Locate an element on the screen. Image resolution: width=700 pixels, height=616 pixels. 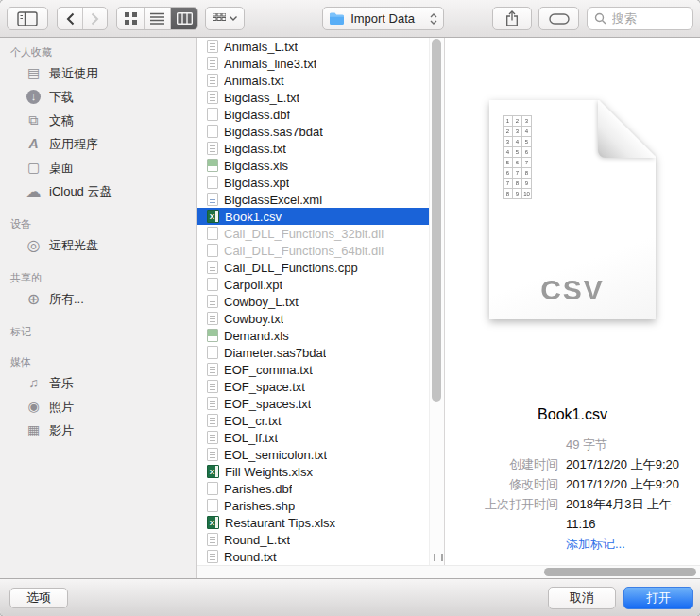
sidebar-media-list: 音乐 照片 影片 is located at coordinates (98, 406).